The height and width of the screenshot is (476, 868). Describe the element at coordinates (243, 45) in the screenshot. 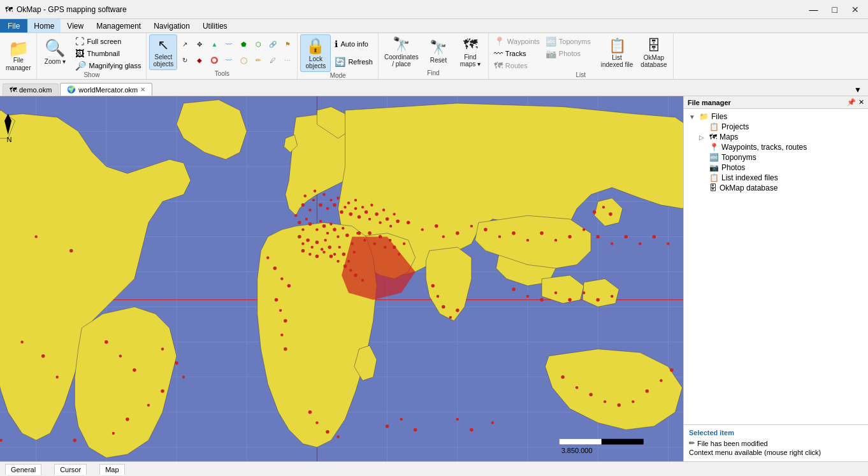

I see `shape-btn1: ⬟` at that location.